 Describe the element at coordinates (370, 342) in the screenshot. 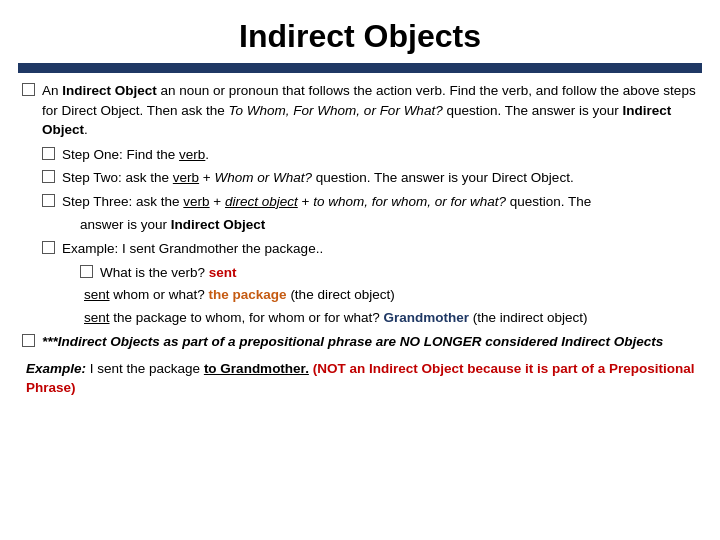

I see `bullet-text-10: ***Indirect Objects as part of a preposi…` at that location.